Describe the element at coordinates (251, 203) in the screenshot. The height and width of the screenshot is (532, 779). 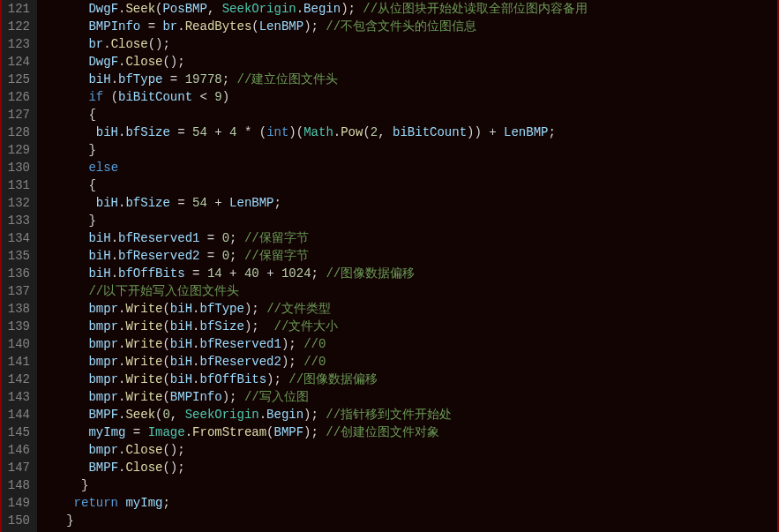
I see `token-var: LenBMP` at that location.